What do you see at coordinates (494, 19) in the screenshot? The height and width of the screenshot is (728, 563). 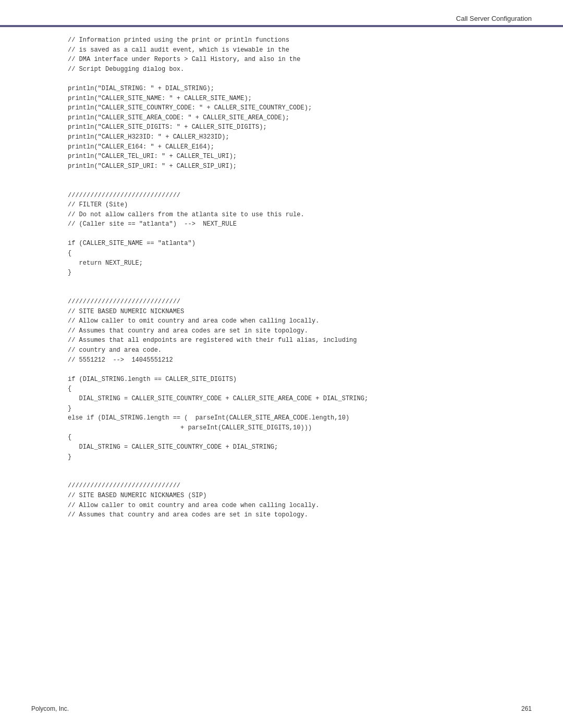 I see `page-title: Call Server Configuration` at bounding box center [494, 19].